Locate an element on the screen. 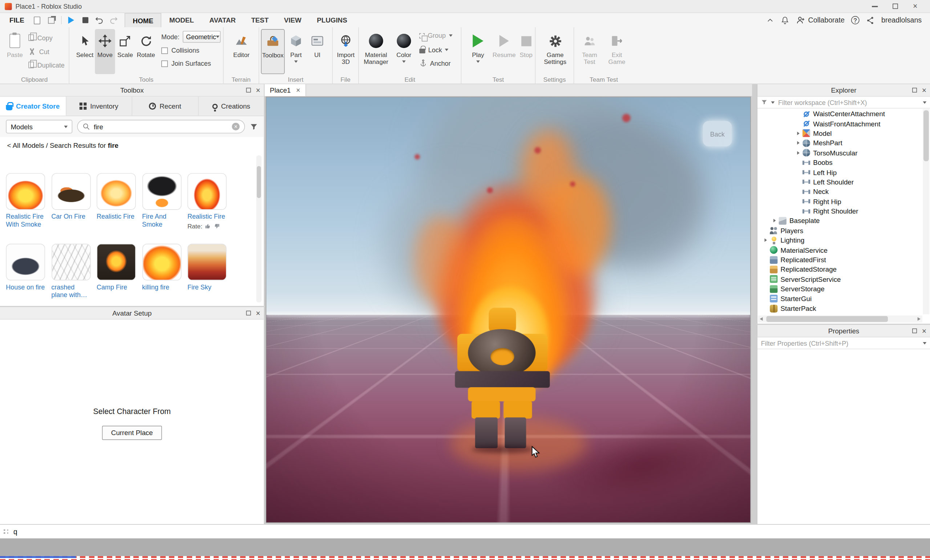  explorer-item-lighting: Lighting is located at coordinates (840, 240).